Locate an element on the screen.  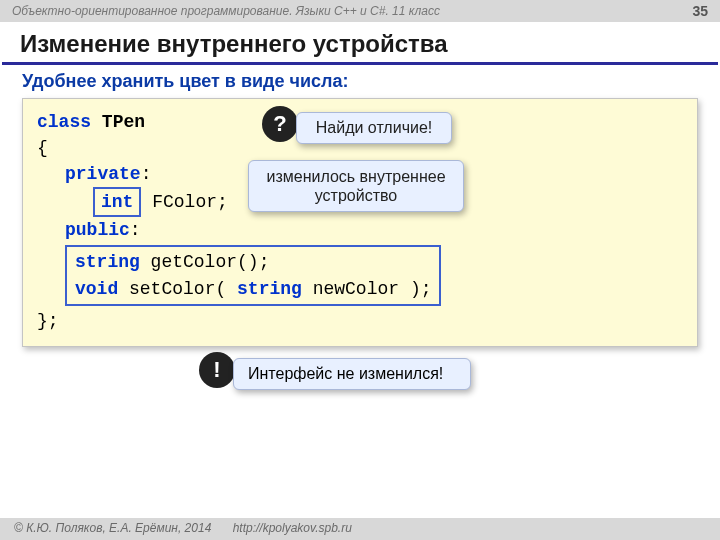
callout-interface-same: Интерфейс не изменился! is located at coordinates (352, 374).